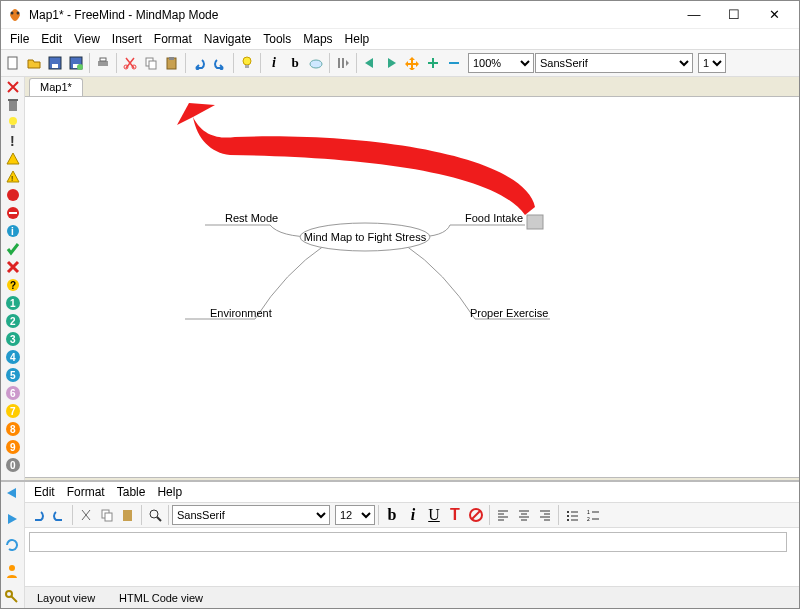  I want to click on back-icon, so click(370, 63).